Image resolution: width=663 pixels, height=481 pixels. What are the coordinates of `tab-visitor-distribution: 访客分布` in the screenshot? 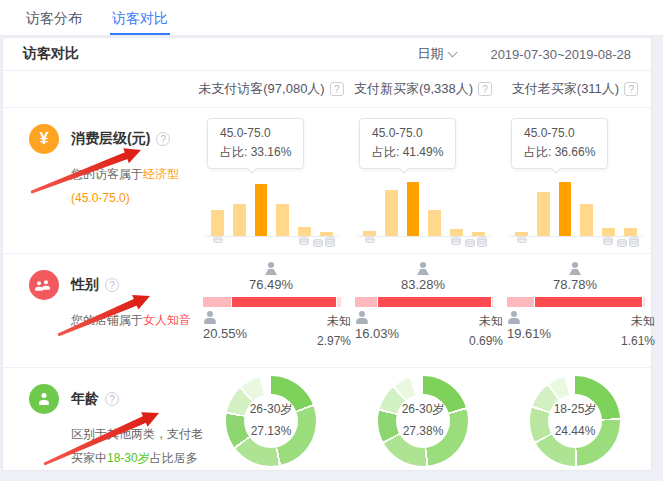 It's located at (54, 18).